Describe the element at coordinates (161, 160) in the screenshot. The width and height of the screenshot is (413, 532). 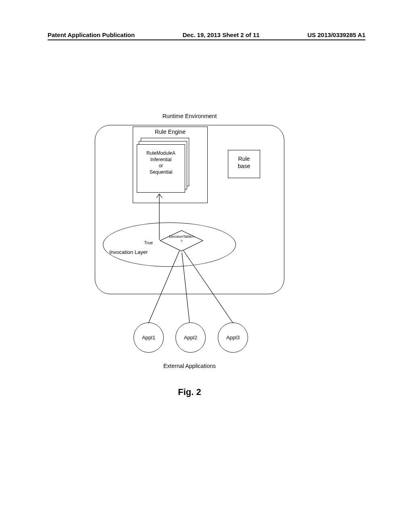
I see `rule-module-text: RuleModuleA Inferential or Sequential` at that location.